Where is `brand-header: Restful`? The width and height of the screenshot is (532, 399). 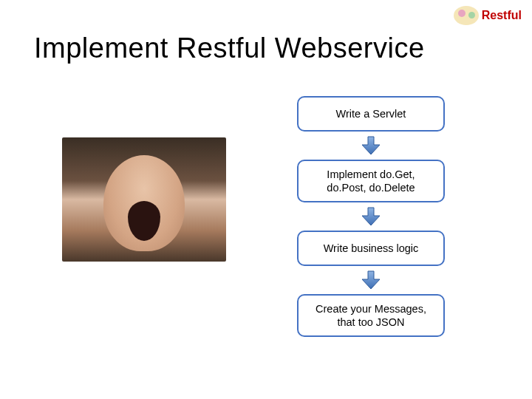
brand-header: Restful is located at coordinates (488, 16).